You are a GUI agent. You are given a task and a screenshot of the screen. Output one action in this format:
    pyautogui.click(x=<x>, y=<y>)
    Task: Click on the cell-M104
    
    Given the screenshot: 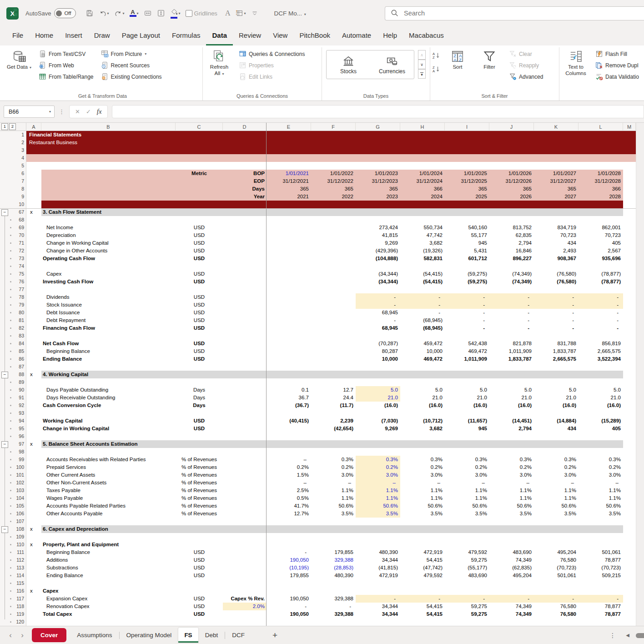 What is the action you would take?
    pyautogui.click(x=629, y=498)
    